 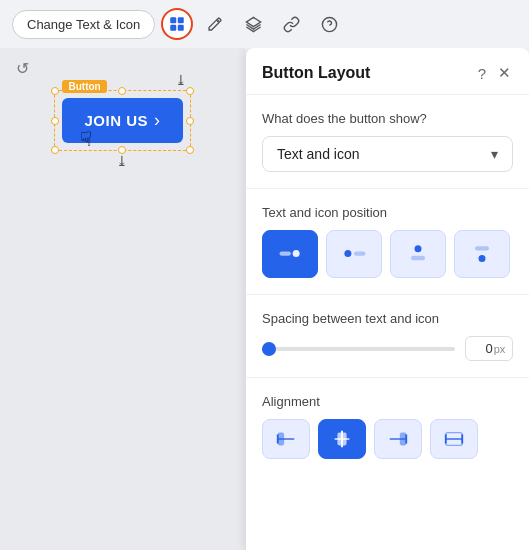 What do you see at coordinates (290, 254) in the screenshot?
I see `position-icon-right-svg` at bounding box center [290, 254].